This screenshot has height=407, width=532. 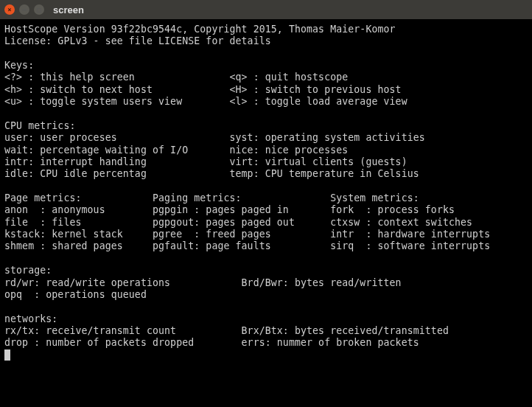 I want to click on terminal-line: wait: percentage waiting of I/O nice: ni…, so click(x=266, y=150).